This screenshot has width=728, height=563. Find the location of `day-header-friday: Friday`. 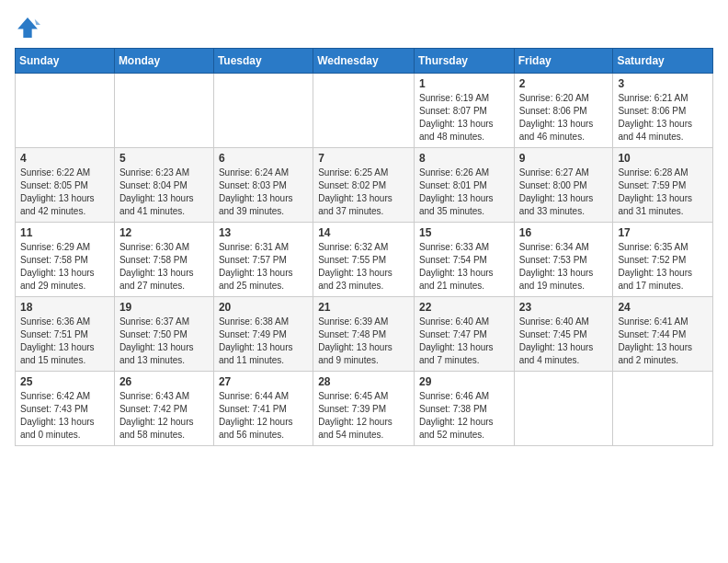

day-header-friday: Friday is located at coordinates (563, 61).